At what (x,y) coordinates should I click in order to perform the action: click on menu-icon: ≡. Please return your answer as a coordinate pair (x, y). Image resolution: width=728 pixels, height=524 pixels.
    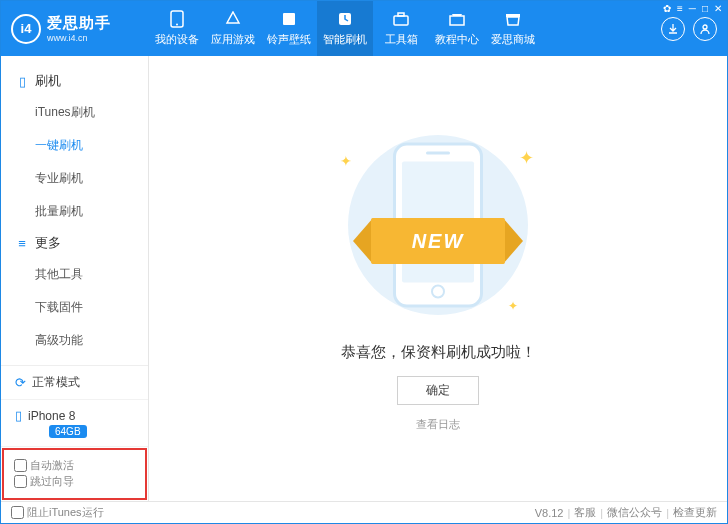
    Looking at the image, I should click on (680, 8).